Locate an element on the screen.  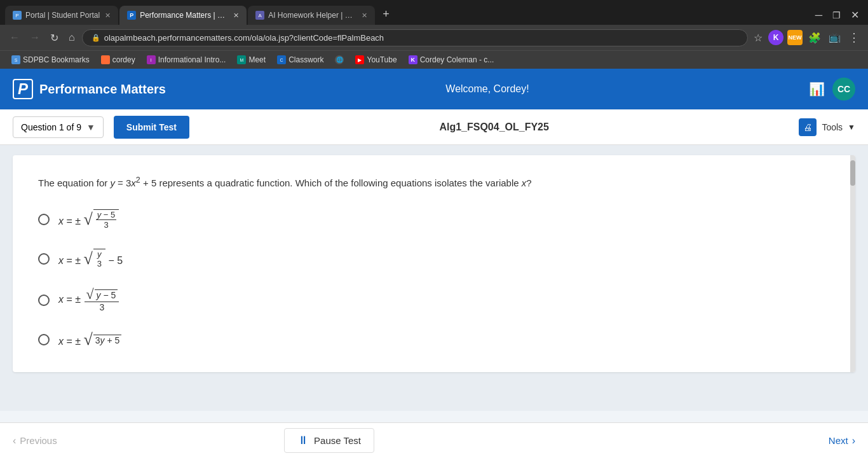
tab-close-pm: ✕ is located at coordinates (236, 15).